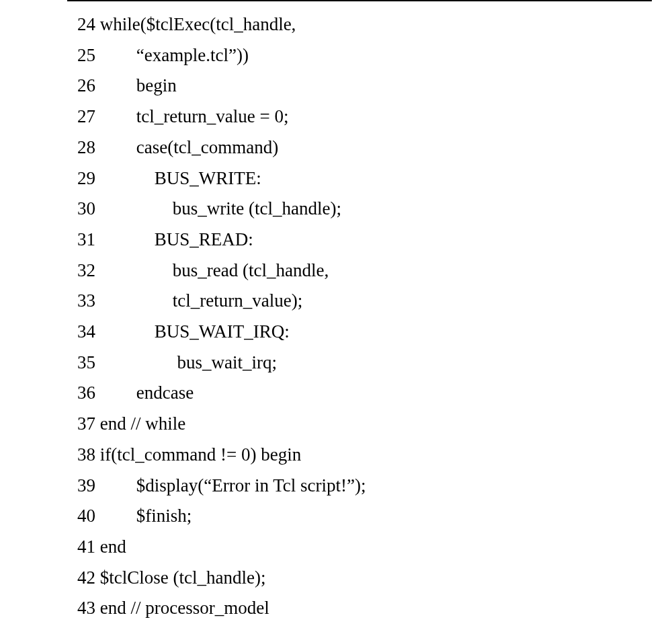  What do you see at coordinates (360, 547) in the screenshot?
I see `code-line: 41 end` at bounding box center [360, 547].